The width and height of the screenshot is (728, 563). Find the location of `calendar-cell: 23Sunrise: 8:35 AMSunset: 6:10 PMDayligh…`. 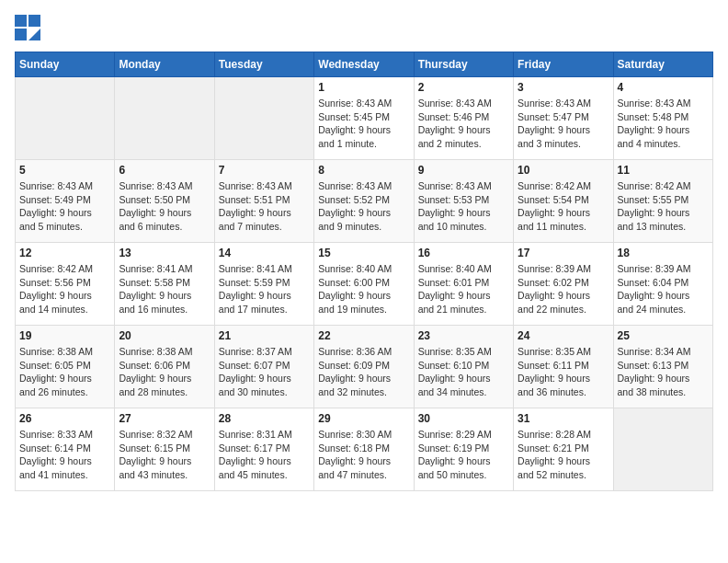

calendar-cell: 23Sunrise: 8:35 AMSunset: 6:10 PMDayligh… is located at coordinates (463, 367).